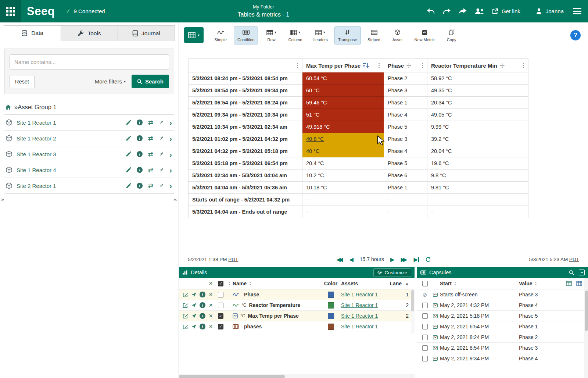 The height and width of the screenshot is (378, 588). What do you see at coordinates (577, 11) in the screenshot?
I see `hamburger-menu` at bounding box center [577, 11].